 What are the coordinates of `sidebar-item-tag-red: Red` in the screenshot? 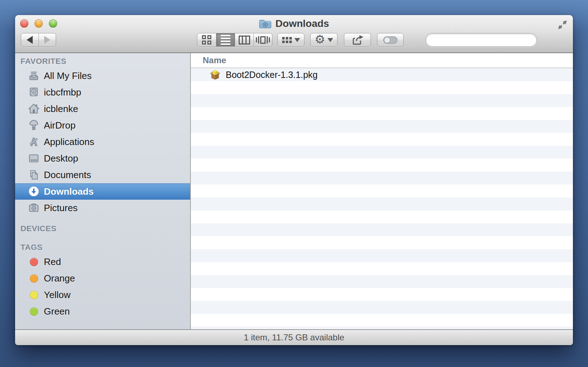 It's located at (103, 262).